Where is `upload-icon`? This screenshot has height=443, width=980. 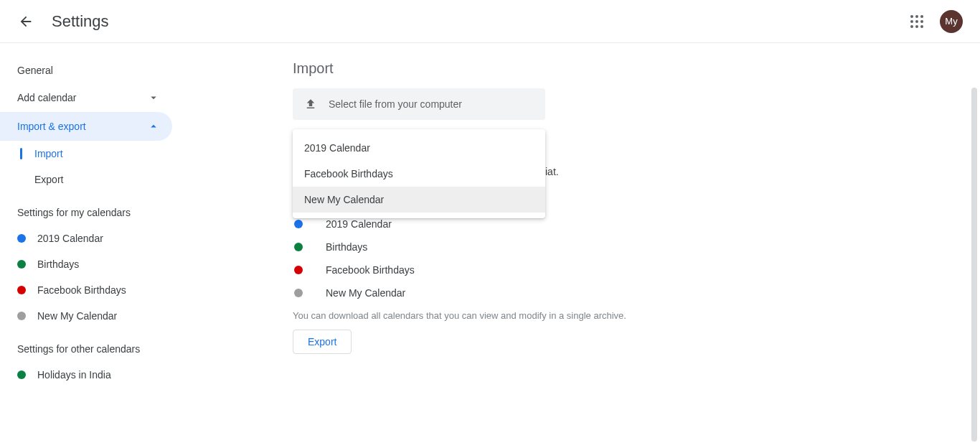 upload-icon is located at coordinates (311, 104).